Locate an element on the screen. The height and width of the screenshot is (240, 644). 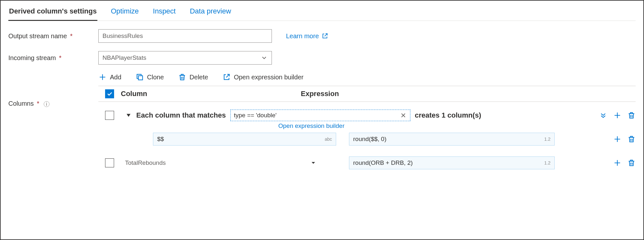
fx-icon is located at coordinates (403, 115).